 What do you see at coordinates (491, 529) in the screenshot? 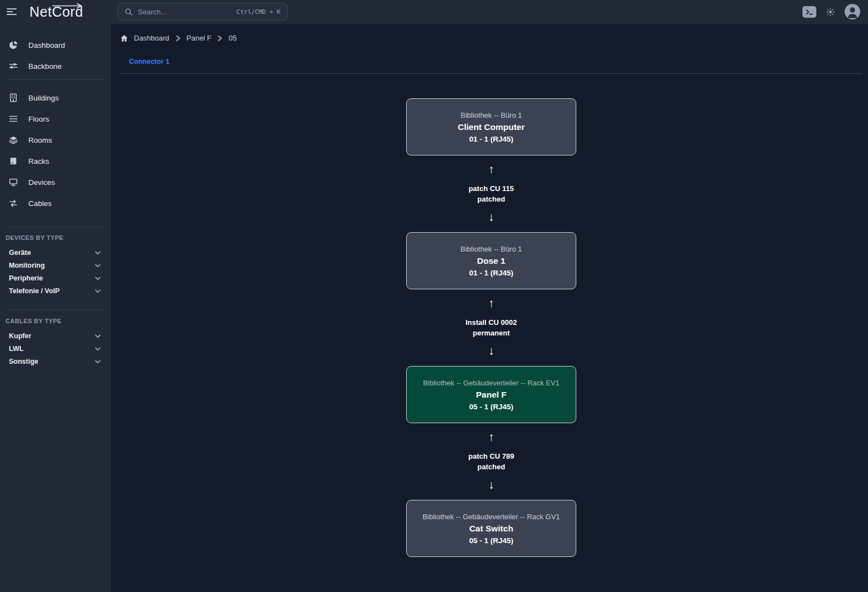
I see `node-name: Cat Switch` at bounding box center [491, 529].